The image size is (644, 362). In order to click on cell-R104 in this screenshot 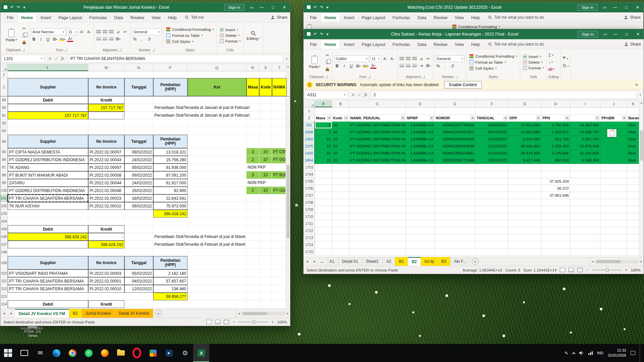, I will do `click(253, 221)`.